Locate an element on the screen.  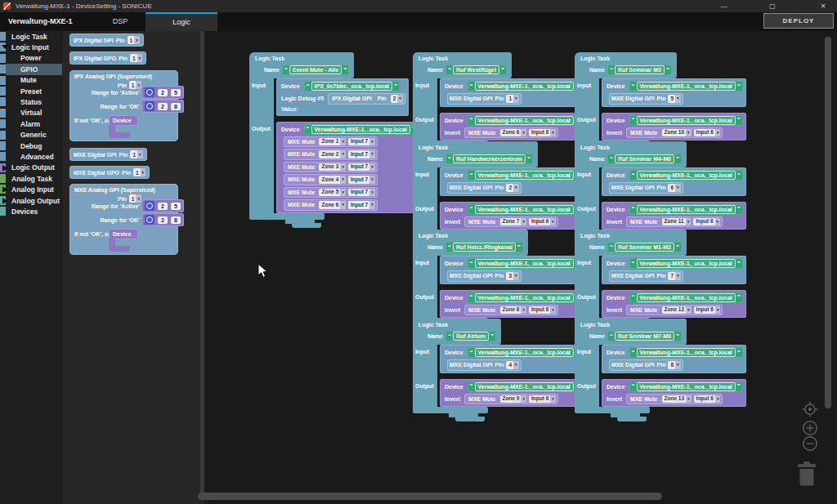
zone-dropdown: Zone 8▾ is located at coordinates (513, 310).